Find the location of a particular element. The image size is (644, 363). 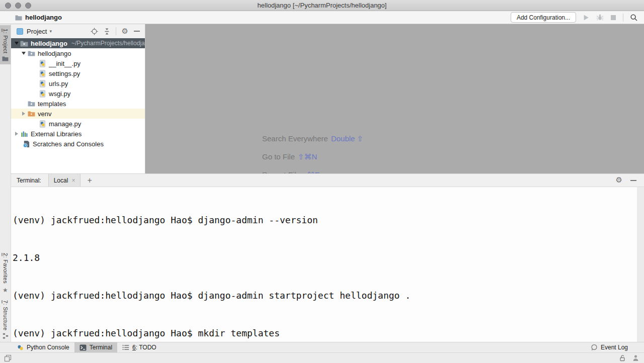

toolwindow-todo: 6: TODO is located at coordinates (139, 347).